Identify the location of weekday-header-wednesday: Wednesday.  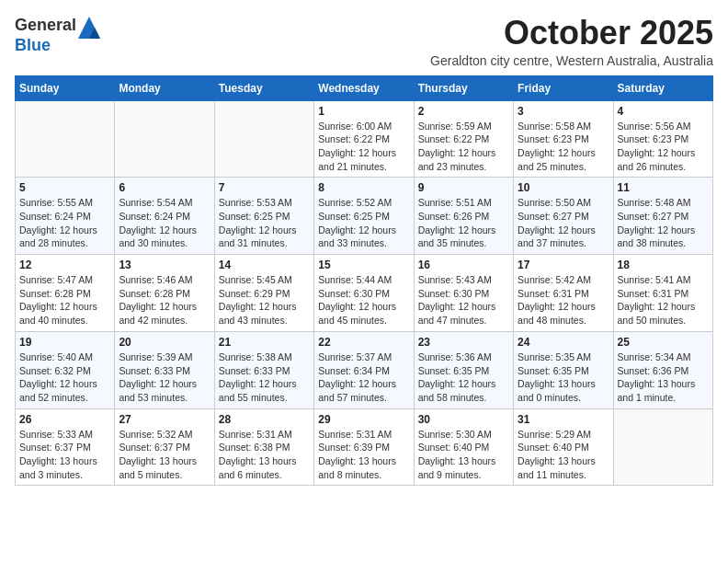
(364, 88).